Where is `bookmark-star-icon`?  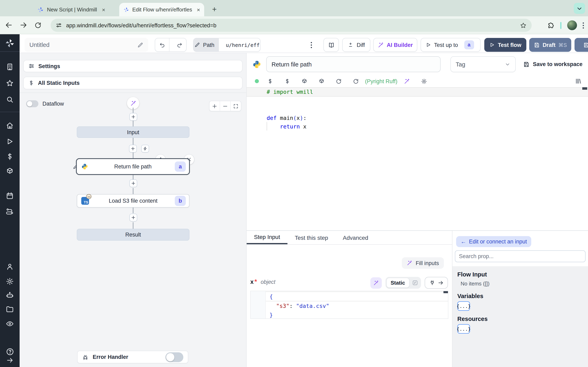 bookmark-star-icon is located at coordinates (523, 25).